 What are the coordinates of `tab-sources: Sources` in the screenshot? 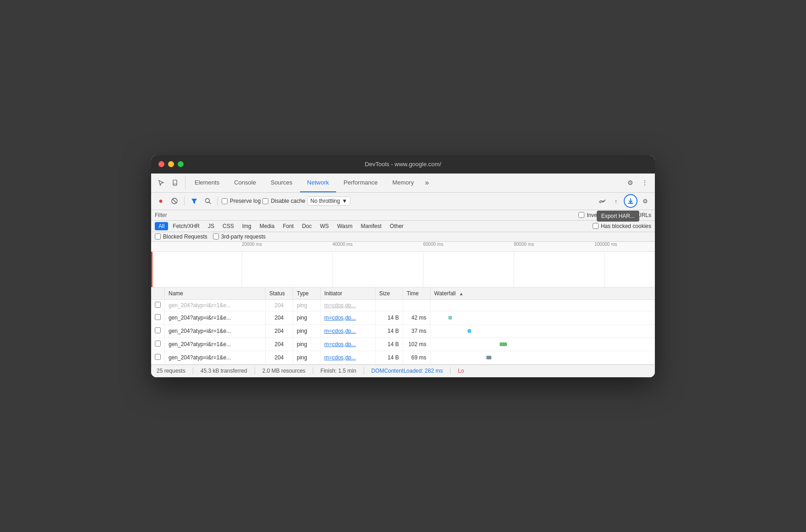 It's located at (282, 183).